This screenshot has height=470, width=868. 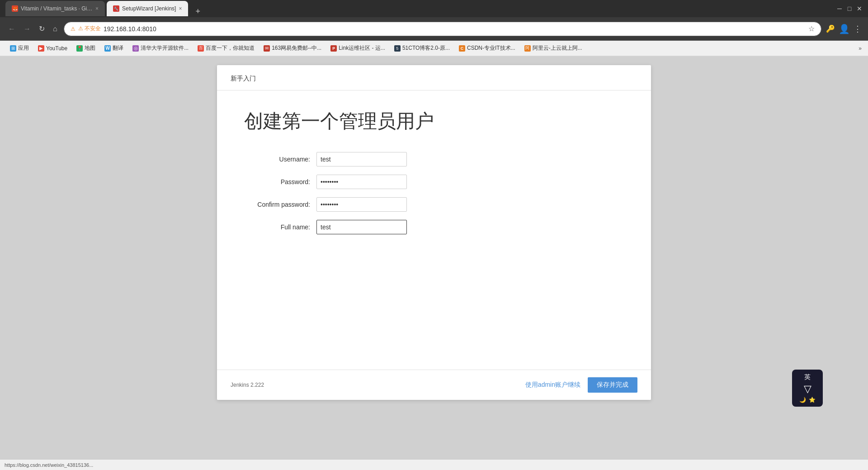 I want to click on title-bar: 🦊 Vitamin / Vitamin_tasks · GitL... × 🔧 …, so click(x=434, y=9).